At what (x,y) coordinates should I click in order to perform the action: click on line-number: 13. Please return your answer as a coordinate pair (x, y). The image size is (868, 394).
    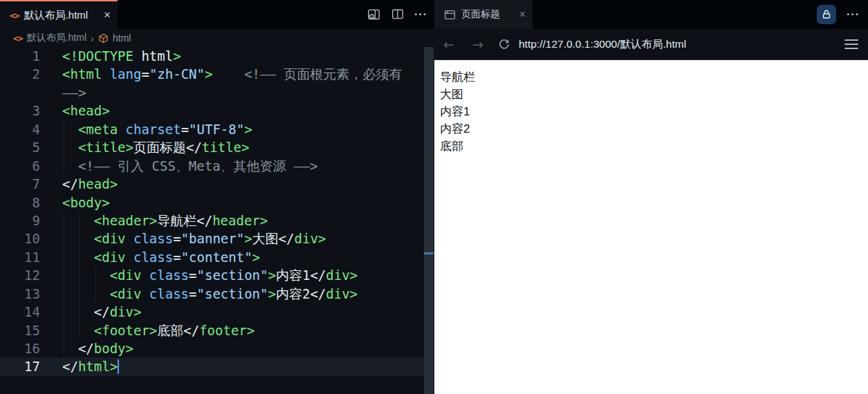
    Looking at the image, I should click on (20, 294).